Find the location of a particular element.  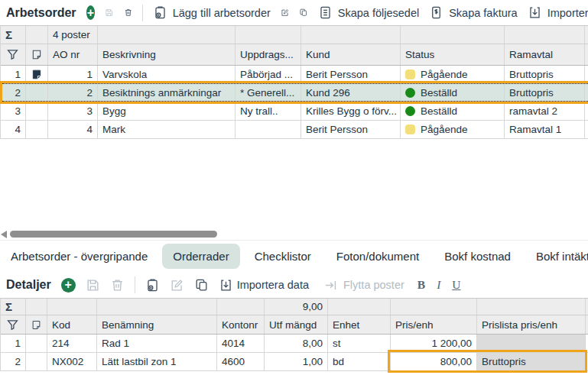

col-header-status: Status is located at coordinates (453, 55).